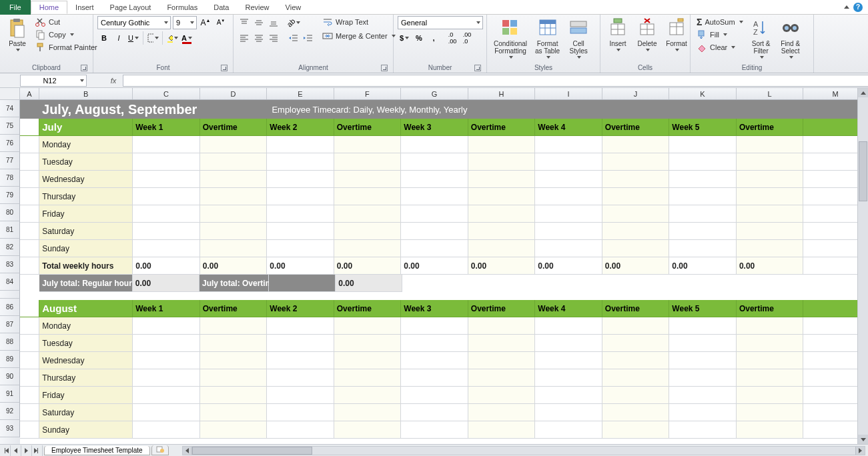  What do you see at coordinates (5, 451) in the screenshot?
I see `first-sheet-button` at bounding box center [5, 451].